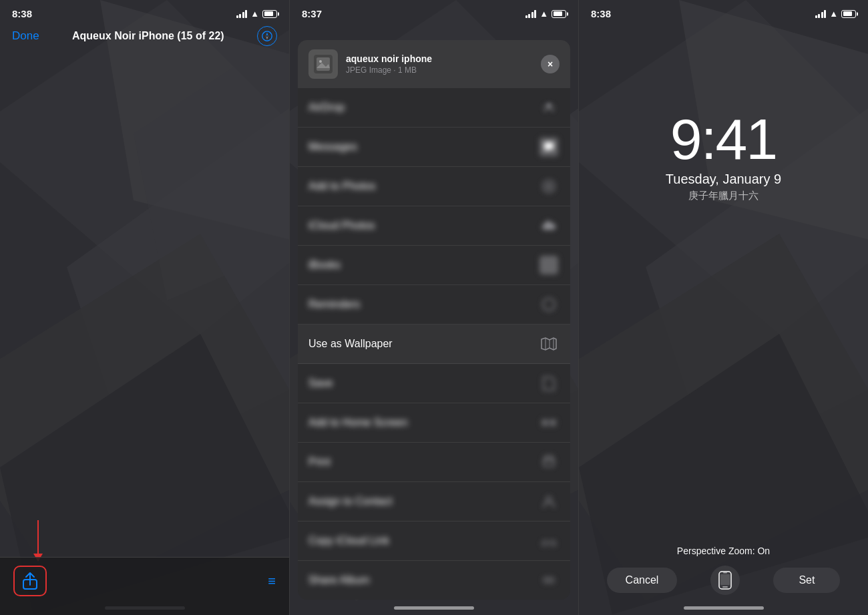  What do you see at coordinates (833, 13) in the screenshot?
I see `wifi-icon-p3: ▲` at bounding box center [833, 13].